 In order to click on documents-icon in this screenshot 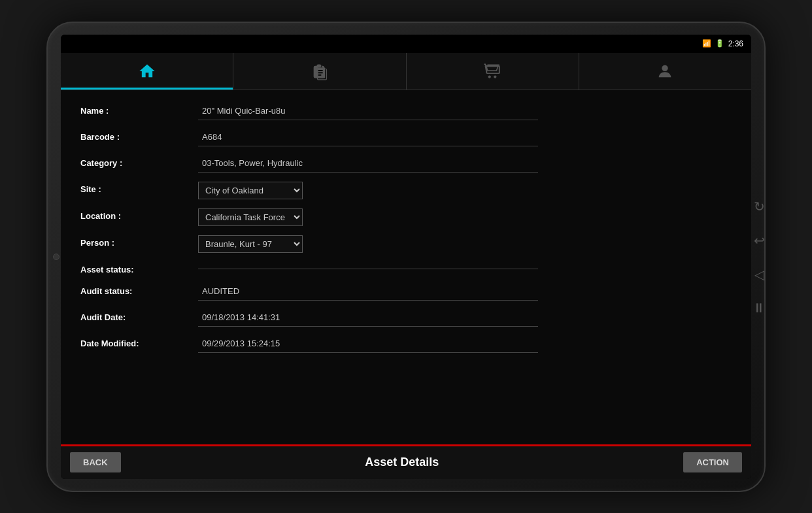, I will do `click(320, 71)`.